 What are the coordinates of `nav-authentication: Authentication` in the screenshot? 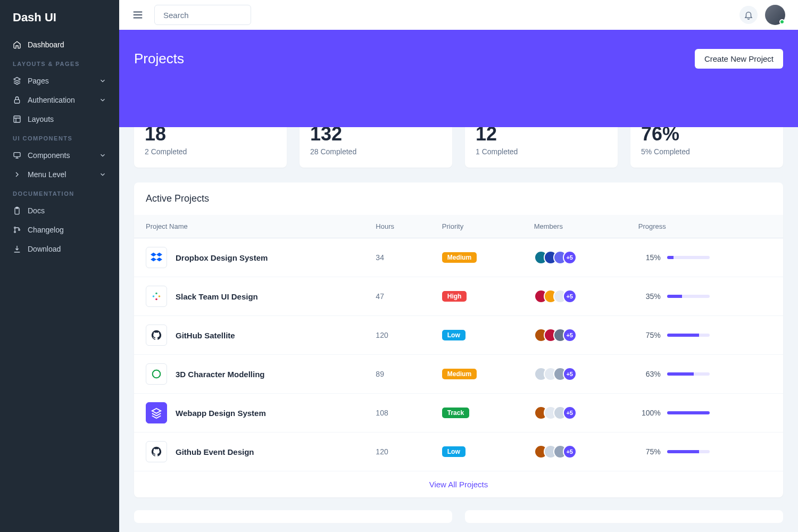 It's located at (60, 100).